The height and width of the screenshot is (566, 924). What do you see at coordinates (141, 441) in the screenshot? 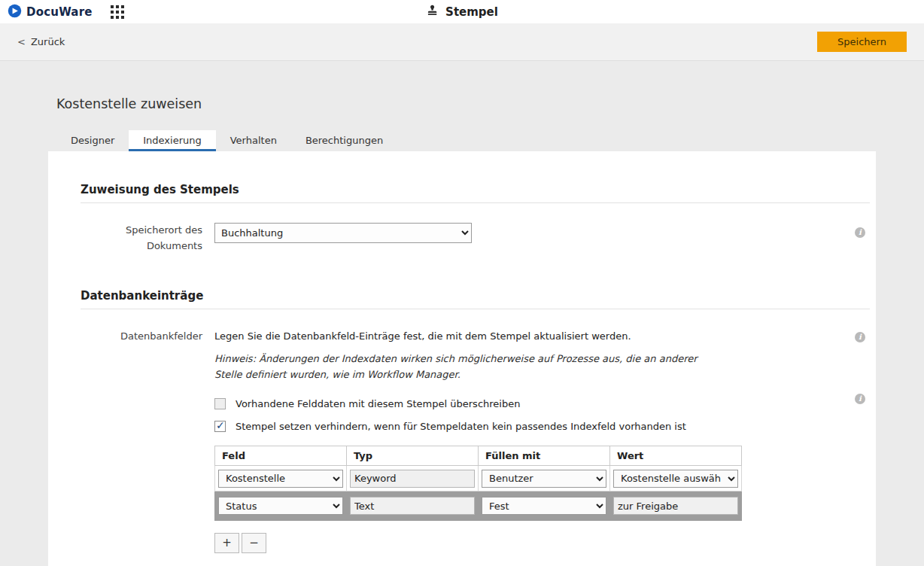
I see `database-fields-label: Datenbankfelder` at bounding box center [141, 441].